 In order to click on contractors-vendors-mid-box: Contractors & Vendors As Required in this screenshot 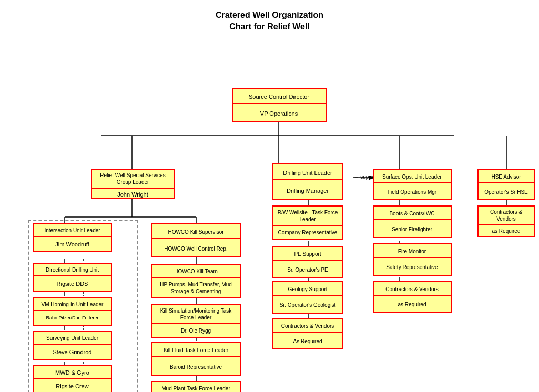, I will do `click(308, 334)`.